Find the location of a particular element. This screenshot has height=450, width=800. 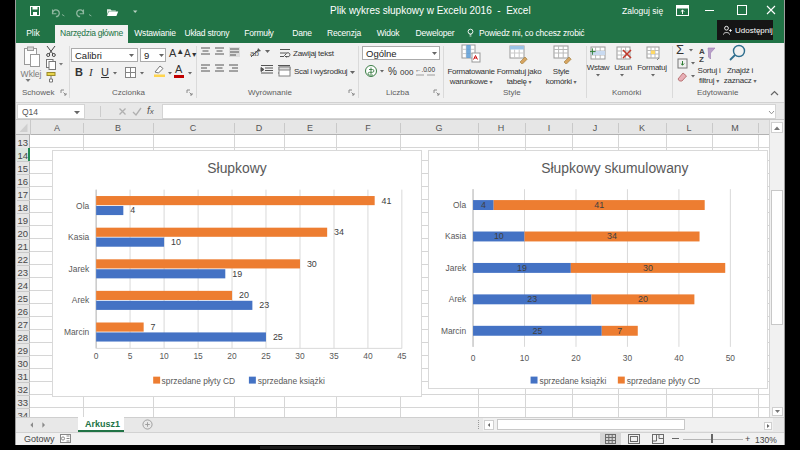

svg-text: 5 is located at coordinates (130, 356).